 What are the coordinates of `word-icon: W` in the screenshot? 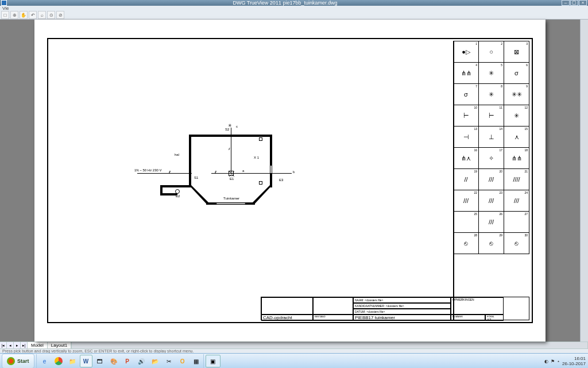 It's located at (86, 361).